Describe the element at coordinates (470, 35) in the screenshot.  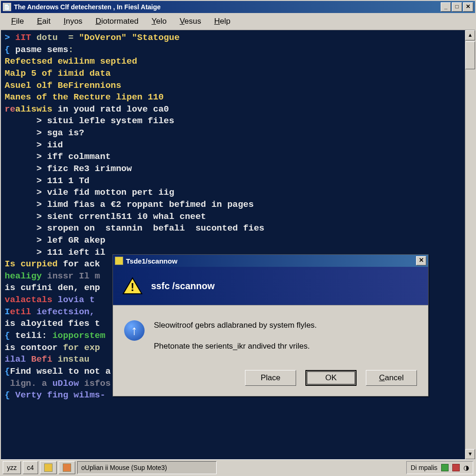
I see `scroll-up-icon: ▲` at that location.